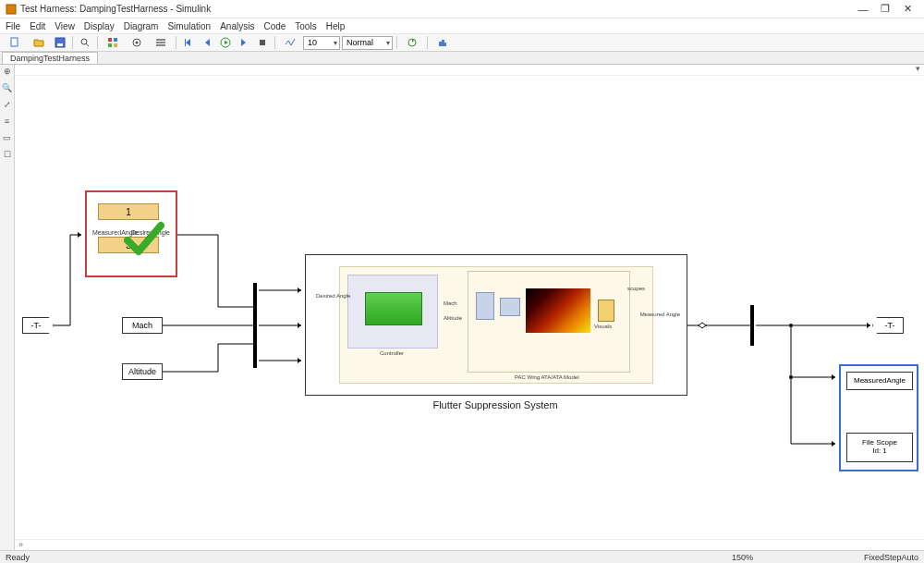  I want to click on menu-display: Display, so click(100, 26).